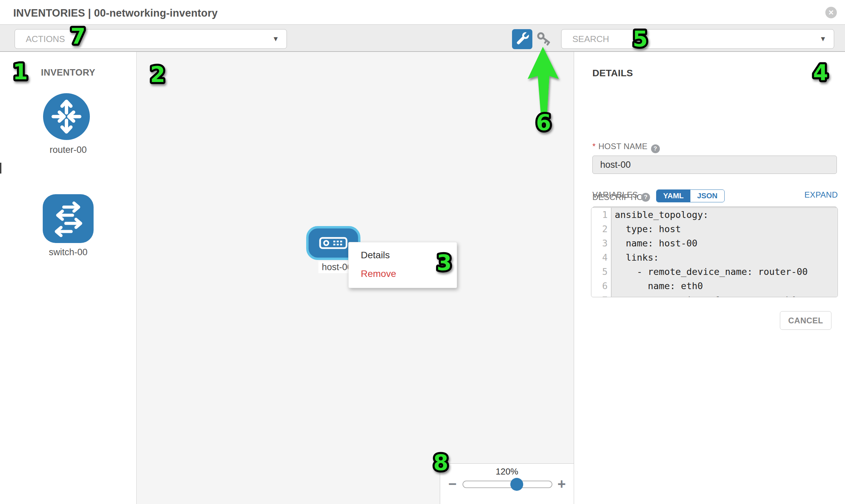 The width and height of the screenshot is (845, 504). I want to click on code-row: 4 links:, so click(715, 257).